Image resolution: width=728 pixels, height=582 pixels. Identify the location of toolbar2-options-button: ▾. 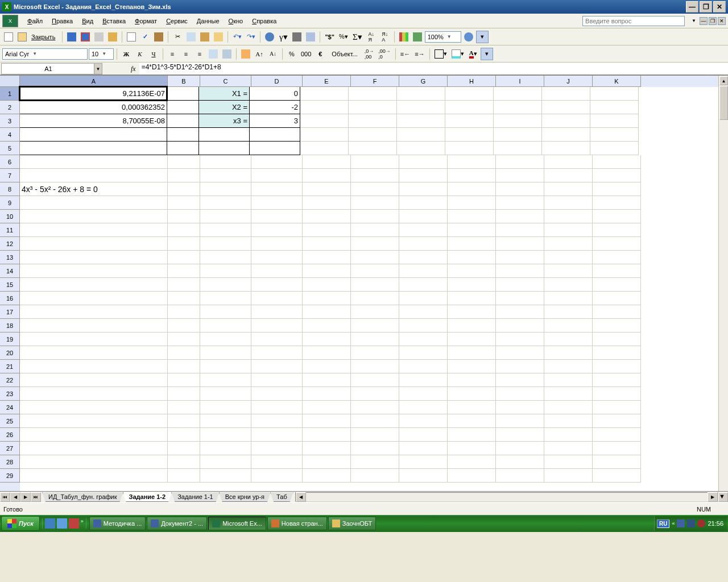
(487, 54).